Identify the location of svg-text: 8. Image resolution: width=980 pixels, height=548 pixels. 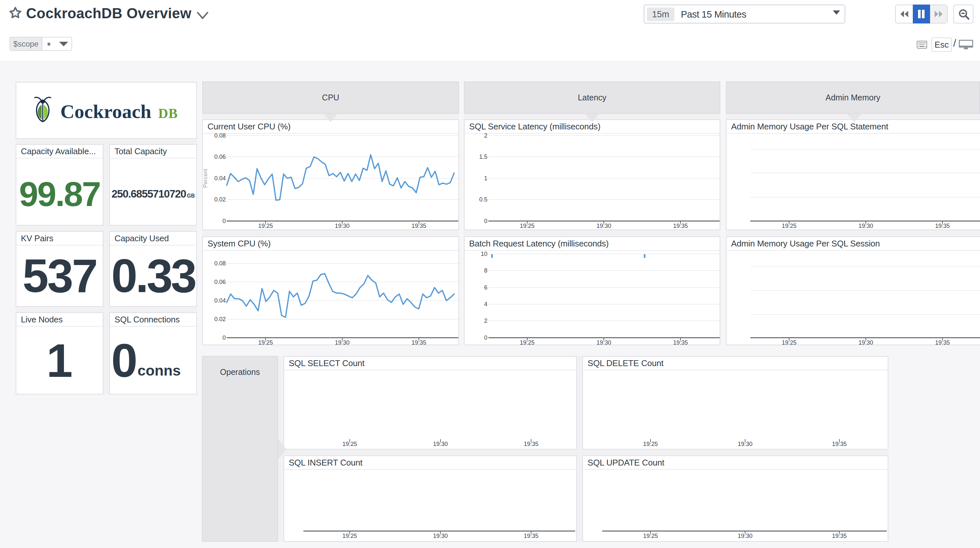
(486, 271).